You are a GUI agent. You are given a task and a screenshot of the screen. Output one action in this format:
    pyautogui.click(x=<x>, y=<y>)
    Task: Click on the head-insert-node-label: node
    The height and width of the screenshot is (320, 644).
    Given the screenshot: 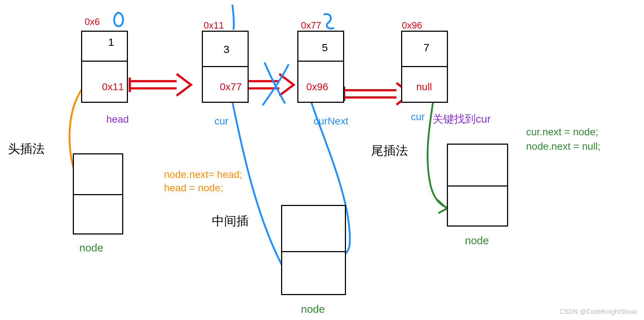 What is the action you would take?
    pyautogui.click(x=92, y=248)
    